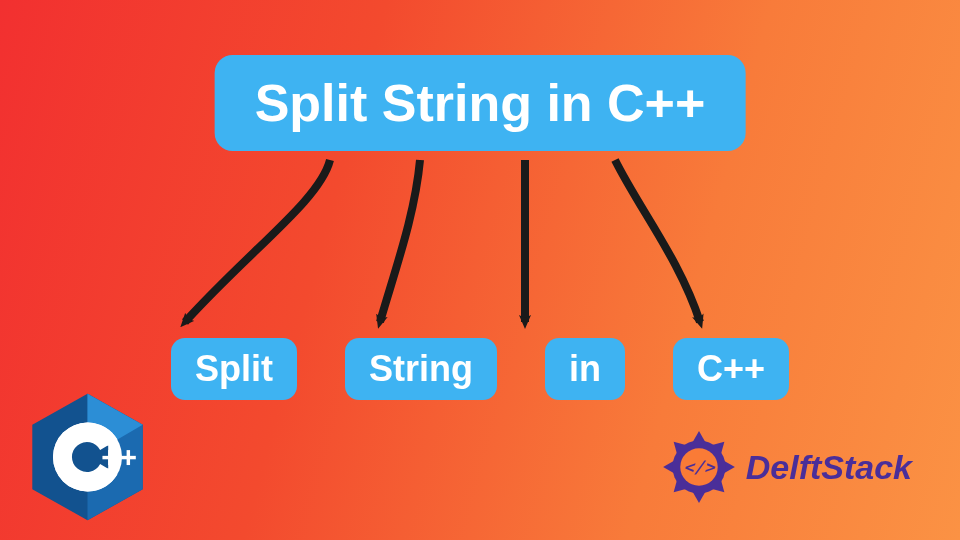  What do you see at coordinates (731, 369) in the screenshot?
I see `token-cpp: C++` at bounding box center [731, 369].